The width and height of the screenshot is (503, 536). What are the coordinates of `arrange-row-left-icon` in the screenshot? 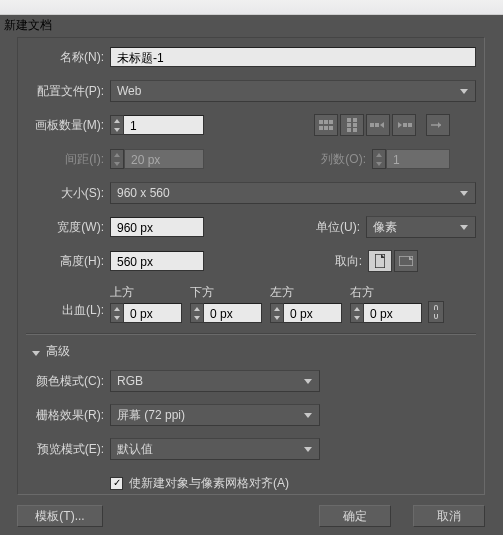 It's located at (404, 125).